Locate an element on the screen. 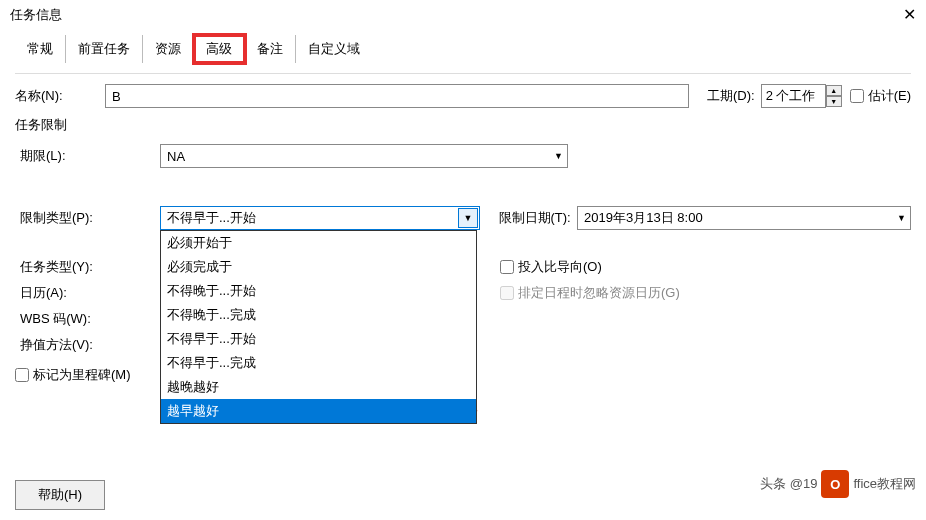 The width and height of the screenshot is (926, 520). tab-predecessors: 前置任务 is located at coordinates (104, 49).